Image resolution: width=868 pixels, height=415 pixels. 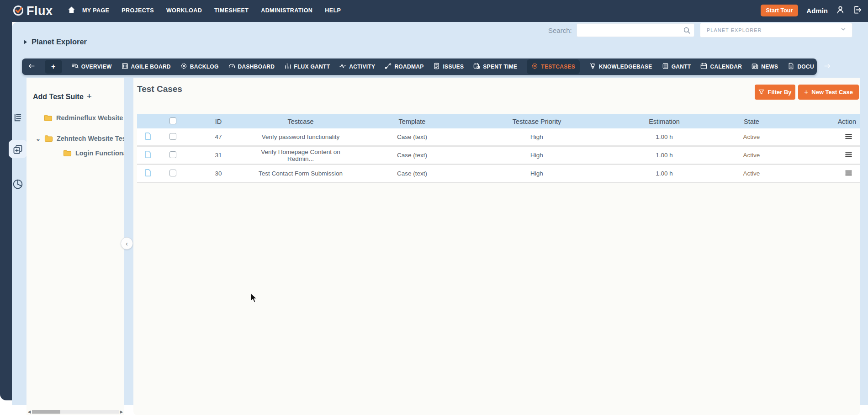 What do you see at coordinates (138, 11) in the screenshot?
I see `nav-item-projects: PROJECTS` at bounding box center [138, 11].